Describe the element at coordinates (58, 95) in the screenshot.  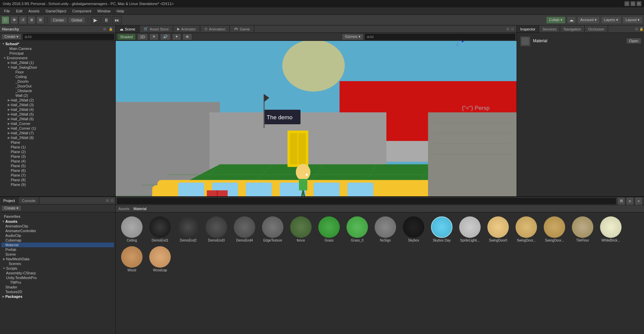
I see `tree-item-wall2: Wall (2)` at that location.